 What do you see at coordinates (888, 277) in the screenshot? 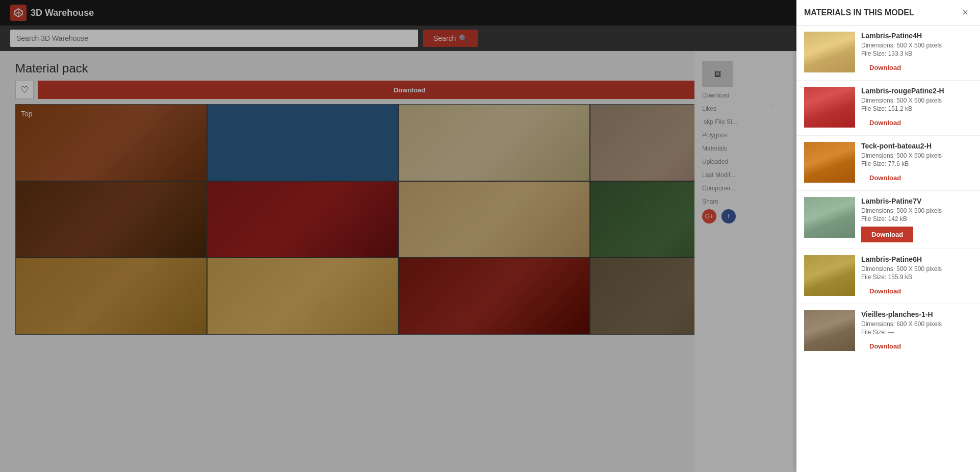
I see `material-item-4: Lambris-Patine6HDimensions: 500 X 500 pi…` at bounding box center [888, 277].